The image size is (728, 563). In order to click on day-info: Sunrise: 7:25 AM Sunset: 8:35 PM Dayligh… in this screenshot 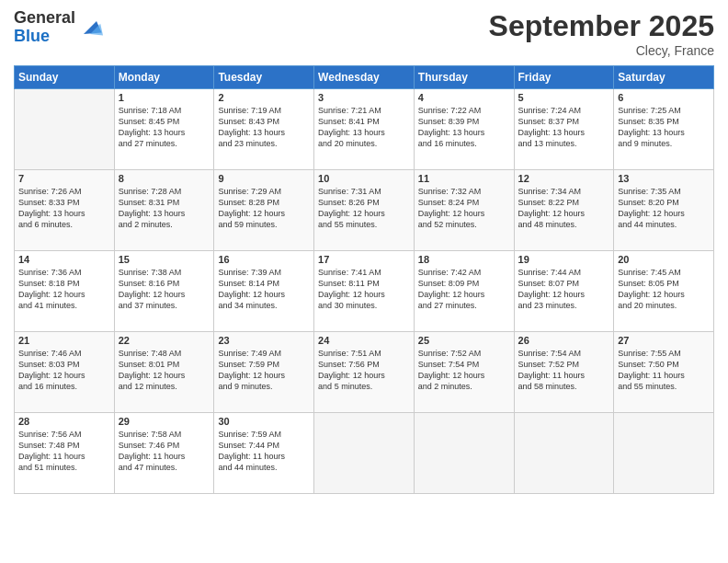, I will do `click(664, 127)`.